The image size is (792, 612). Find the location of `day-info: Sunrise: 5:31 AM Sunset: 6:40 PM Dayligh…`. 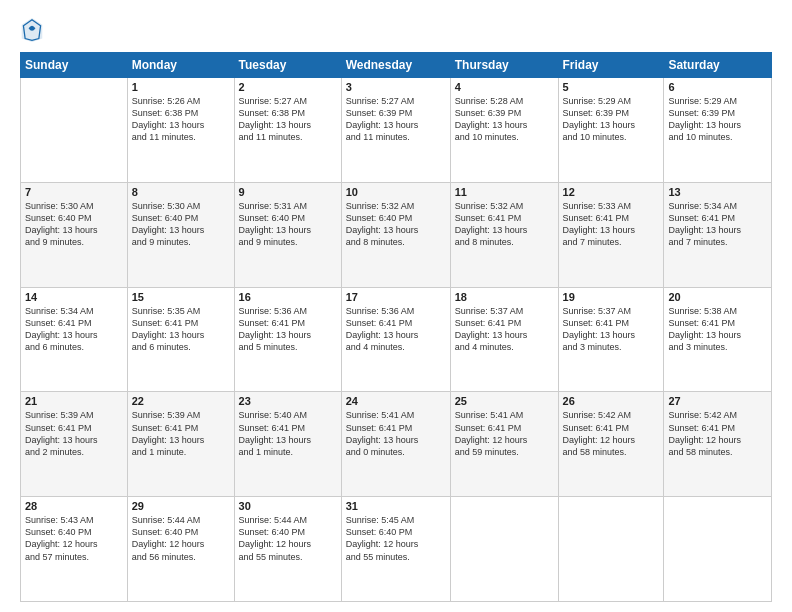

day-info: Sunrise: 5:31 AM Sunset: 6:40 PM Dayligh… is located at coordinates (288, 224).